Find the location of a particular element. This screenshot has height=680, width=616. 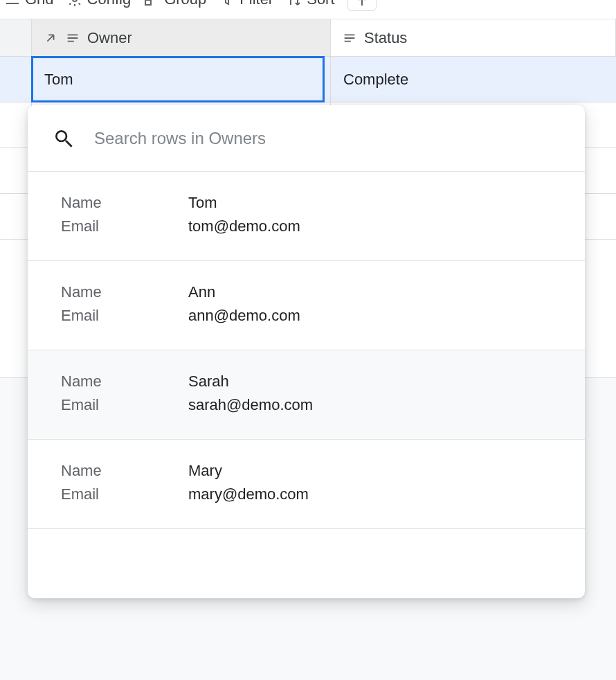

column-header-owner: Owner is located at coordinates (181, 37).